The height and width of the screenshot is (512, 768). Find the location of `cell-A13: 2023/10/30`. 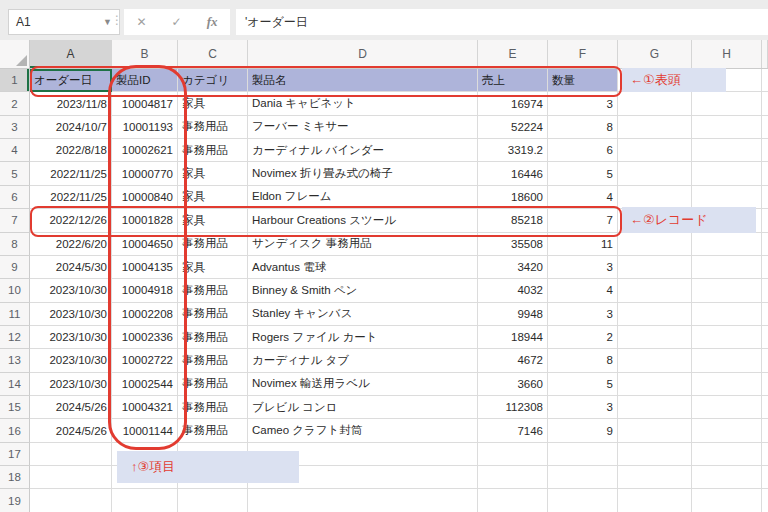

cell-A13: 2023/10/30 is located at coordinates (71, 360).